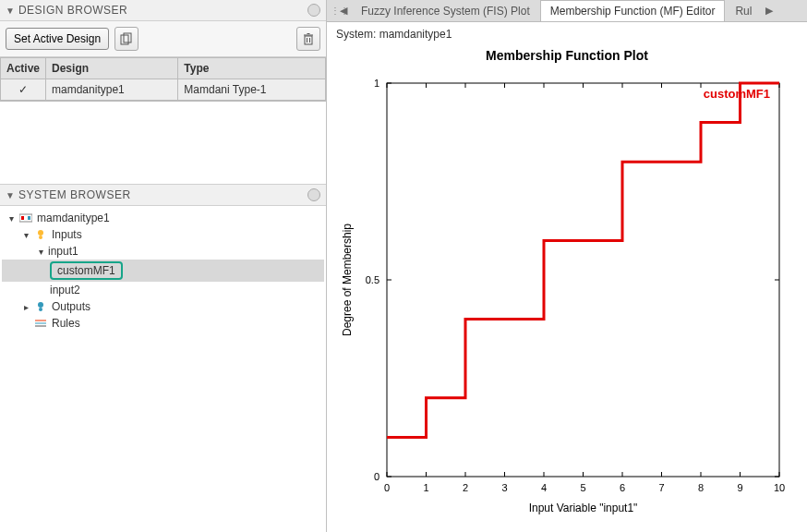 Image resolution: width=807 pixels, height=532 pixels. Describe the element at coordinates (163, 251) in the screenshot. I see `tree-input1: ▾ input1` at that location.